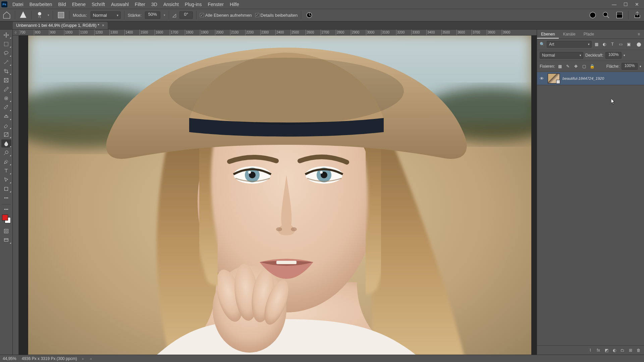 This screenshot has width=644, height=362. What do you see at coordinates (613, 66) in the screenshot?
I see `fill-label: Fläche:` at bounding box center [613, 66].